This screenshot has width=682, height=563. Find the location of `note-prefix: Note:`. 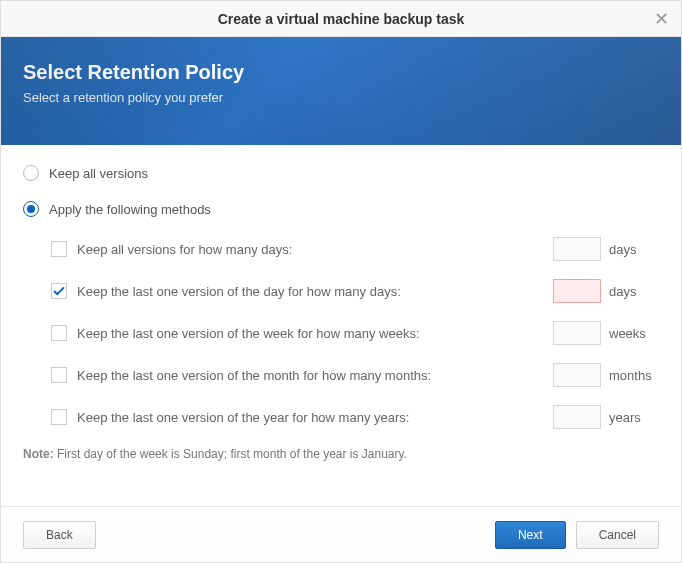

note-prefix: Note: is located at coordinates (38, 454).